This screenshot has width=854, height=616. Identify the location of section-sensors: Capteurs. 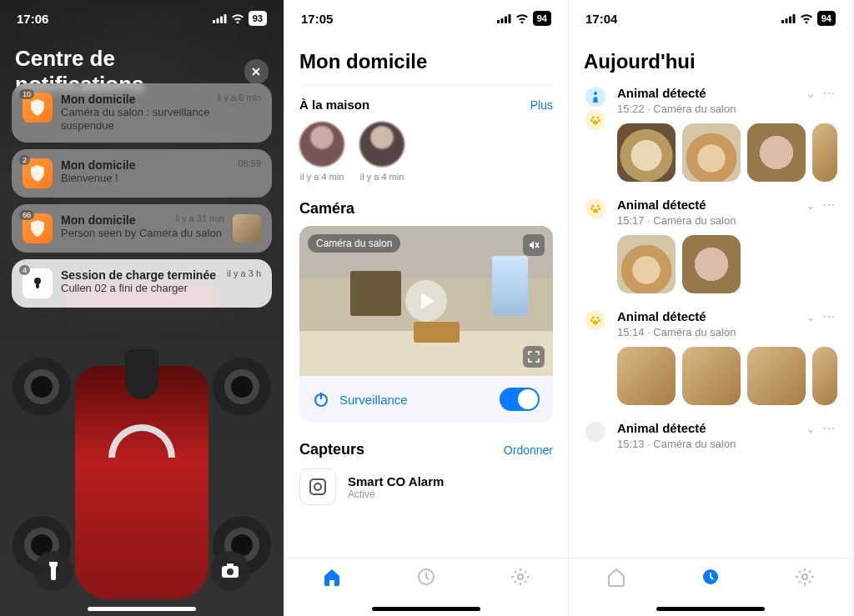
(332, 450).